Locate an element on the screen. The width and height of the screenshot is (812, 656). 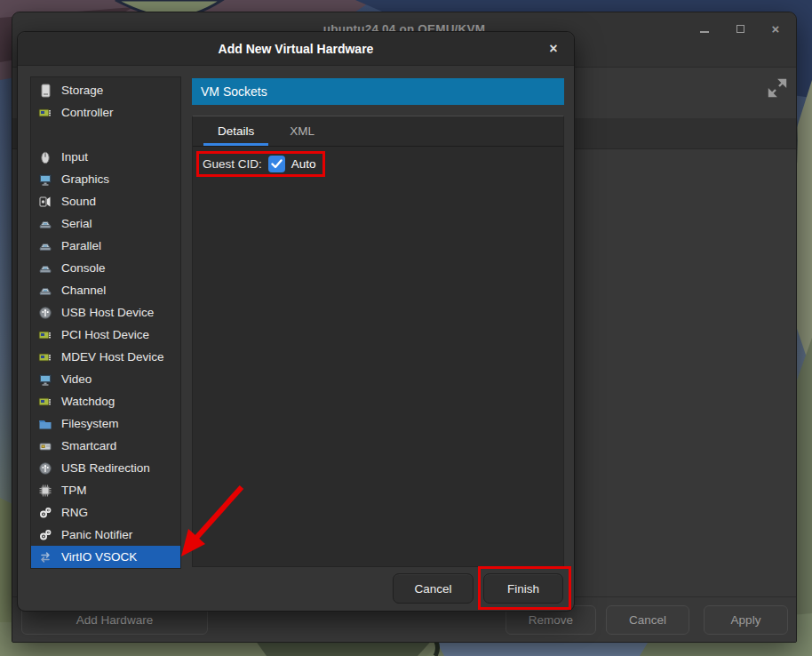
maximize-button is located at coordinates (740, 28).